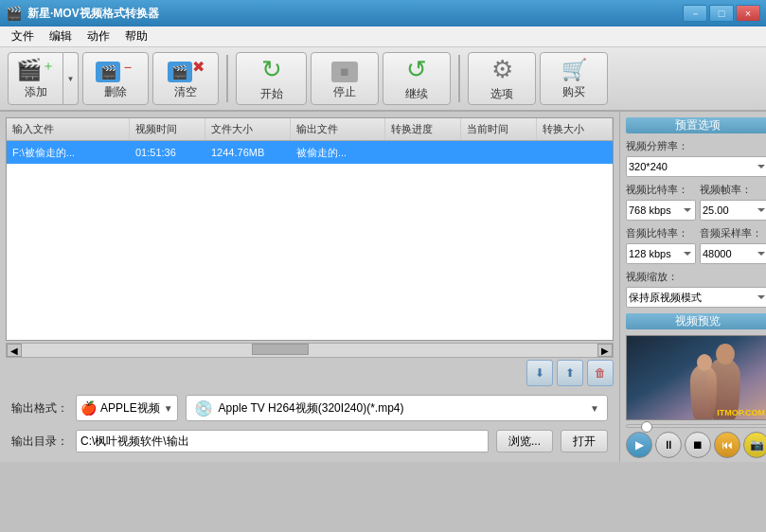  Describe the element at coordinates (695, 13) in the screenshot. I see `minimize-button: －` at that location.